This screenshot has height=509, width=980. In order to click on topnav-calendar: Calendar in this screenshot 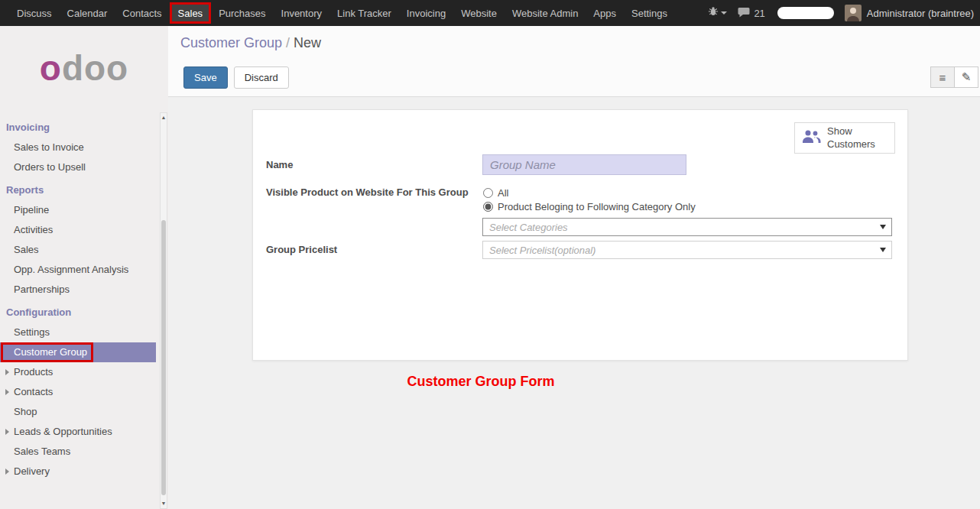, I will do `click(87, 13)`.